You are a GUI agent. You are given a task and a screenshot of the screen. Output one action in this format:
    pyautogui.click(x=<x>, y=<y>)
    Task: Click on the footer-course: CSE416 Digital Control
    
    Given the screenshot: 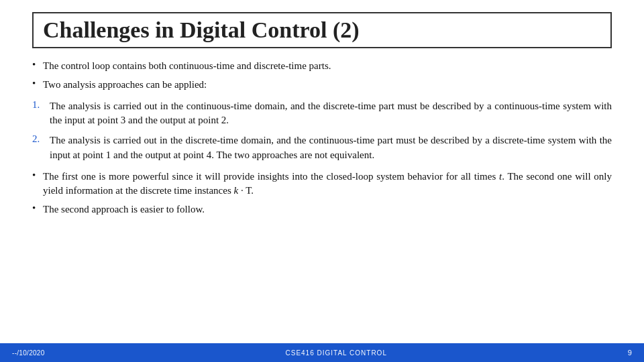 What is the action you would take?
    pyautogui.click(x=335, y=353)
    